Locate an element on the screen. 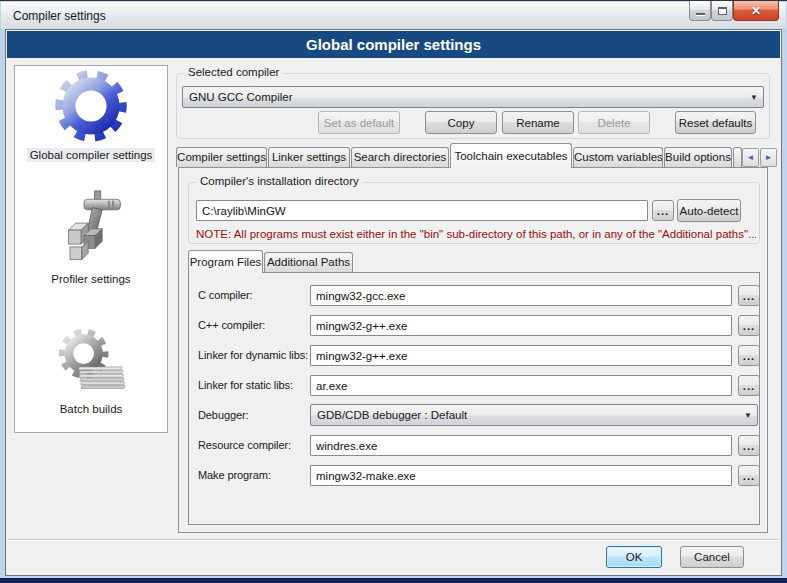 The image size is (787, 583). titlebar: Compiler settings is located at coordinates (394, 16).